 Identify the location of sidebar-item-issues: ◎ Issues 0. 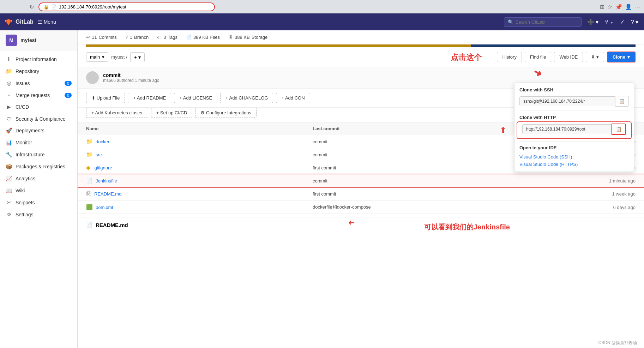
(39, 83).